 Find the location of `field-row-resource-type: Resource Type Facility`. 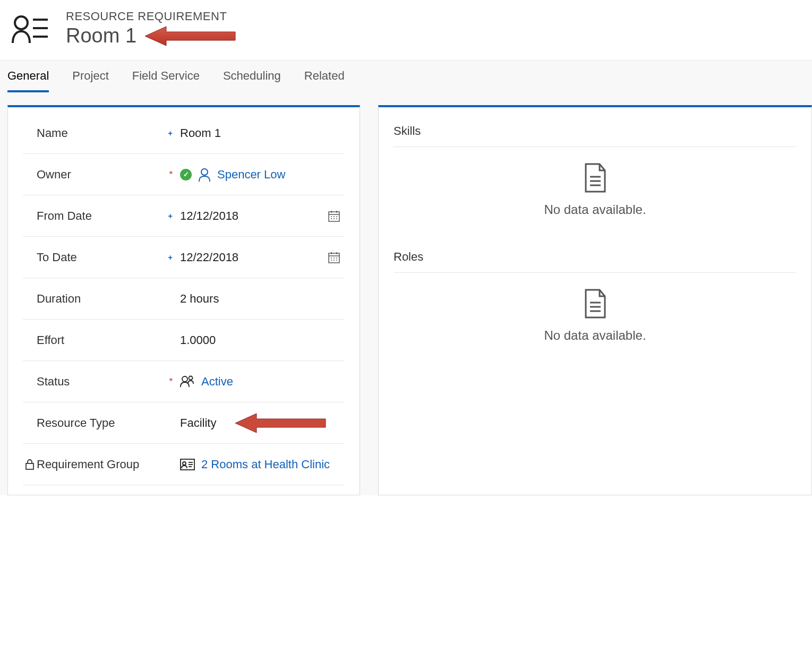

field-row-resource-type: Resource Type Facility is located at coordinates (184, 423).